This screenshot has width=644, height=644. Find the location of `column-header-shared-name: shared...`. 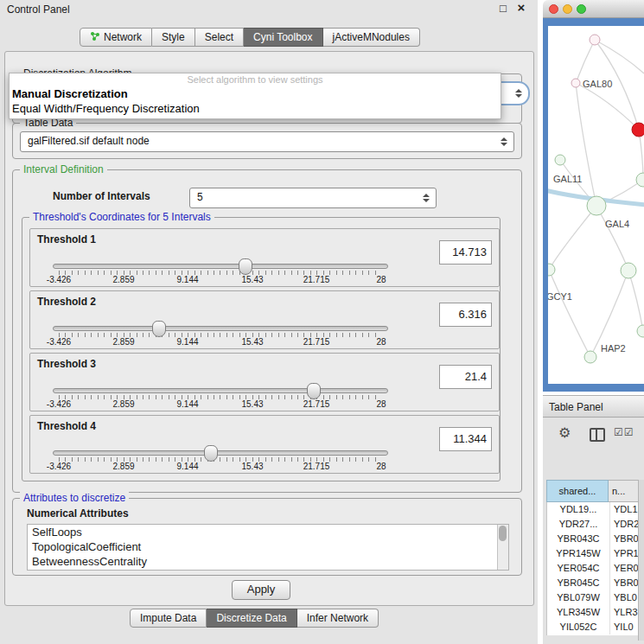

column-header-shared-name: shared... is located at coordinates (577, 491).